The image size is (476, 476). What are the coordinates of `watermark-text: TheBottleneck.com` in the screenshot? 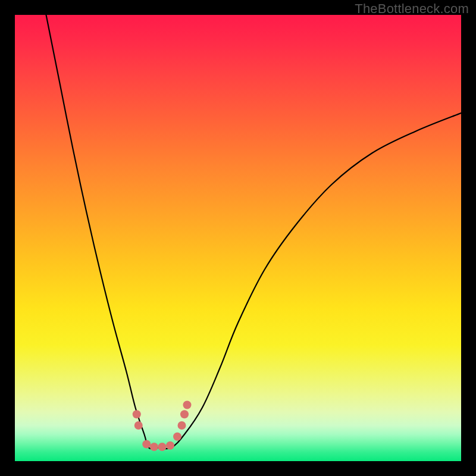 It's located at (412, 9).